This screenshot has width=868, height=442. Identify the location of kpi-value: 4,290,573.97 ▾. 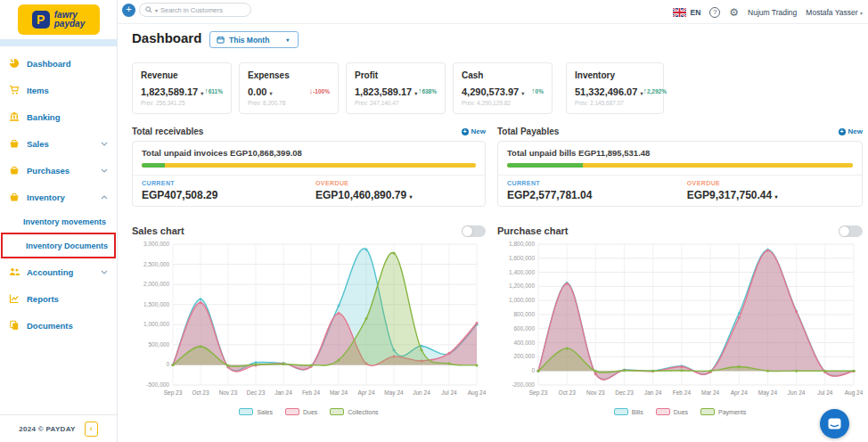
(493, 92).